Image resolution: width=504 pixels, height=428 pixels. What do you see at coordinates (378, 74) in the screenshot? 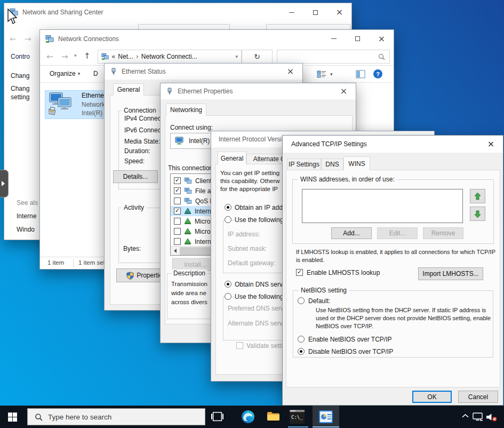
I see `help-icon: ?` at bounding box center [378, 74].